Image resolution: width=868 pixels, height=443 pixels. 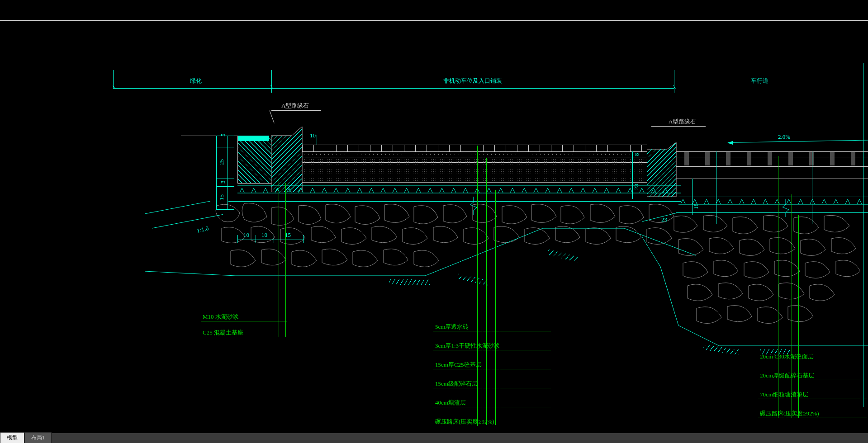 I want to click on dim-15: 15, so click(x=222, y=197).